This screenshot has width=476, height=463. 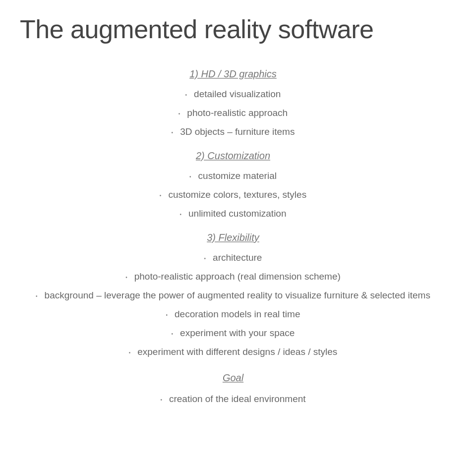 What do you see at coordinates (237, 94) in the screenshot?
I see `item-text: detailed visualization` at bounding box center [237, 94].